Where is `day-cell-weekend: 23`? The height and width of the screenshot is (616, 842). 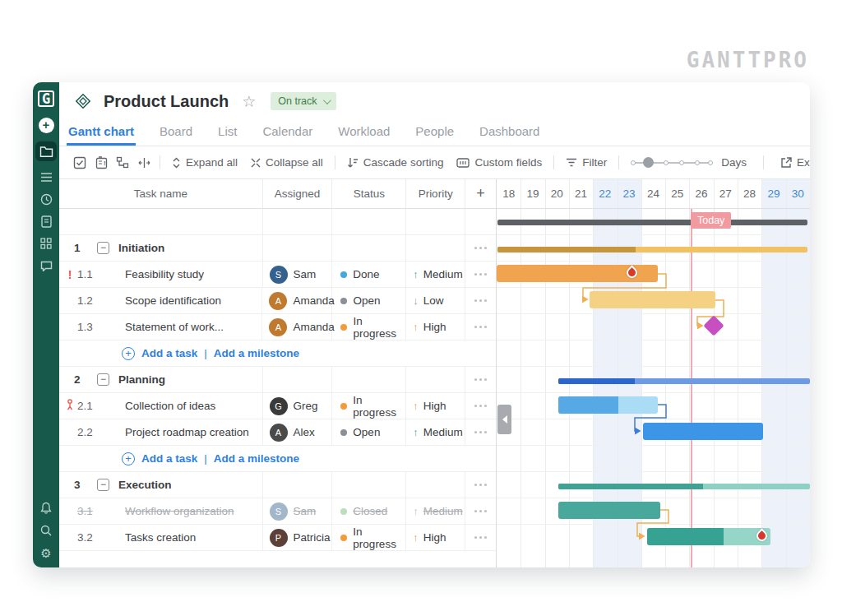
day-cell-weekend: 23 is located at coordinates (628, 194).